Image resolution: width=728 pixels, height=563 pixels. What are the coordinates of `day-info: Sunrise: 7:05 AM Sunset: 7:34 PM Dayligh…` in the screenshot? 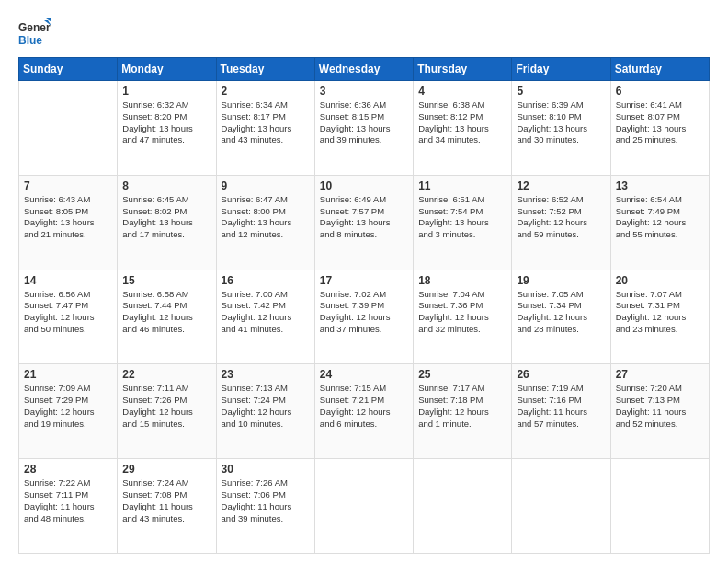 It's located at (561, 313).